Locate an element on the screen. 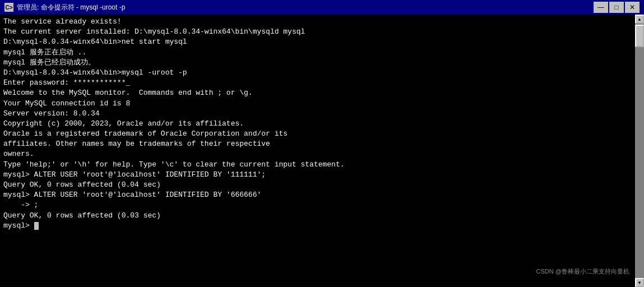  title-bar: C> 管理员: 命令提示符 - mysql -uroot -p — □ ✕ is located at coordinates (322, 7).